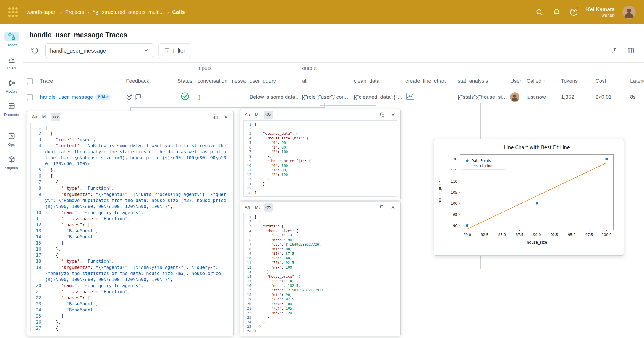 The width and height of the screenshot is (644, 338). I want to click on col-header-status: Status, so click(185, 81).